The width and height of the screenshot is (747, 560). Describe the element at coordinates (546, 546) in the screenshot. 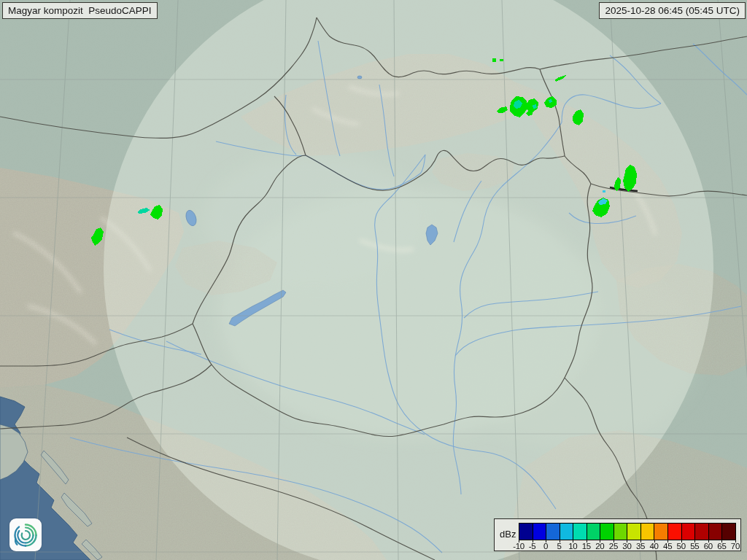

I see `dbz-tick-label: 0` at that location.